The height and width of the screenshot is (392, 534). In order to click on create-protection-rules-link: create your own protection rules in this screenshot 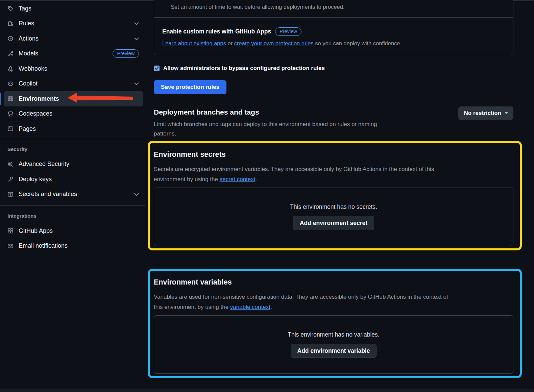, I will do `click(274, 43)`.